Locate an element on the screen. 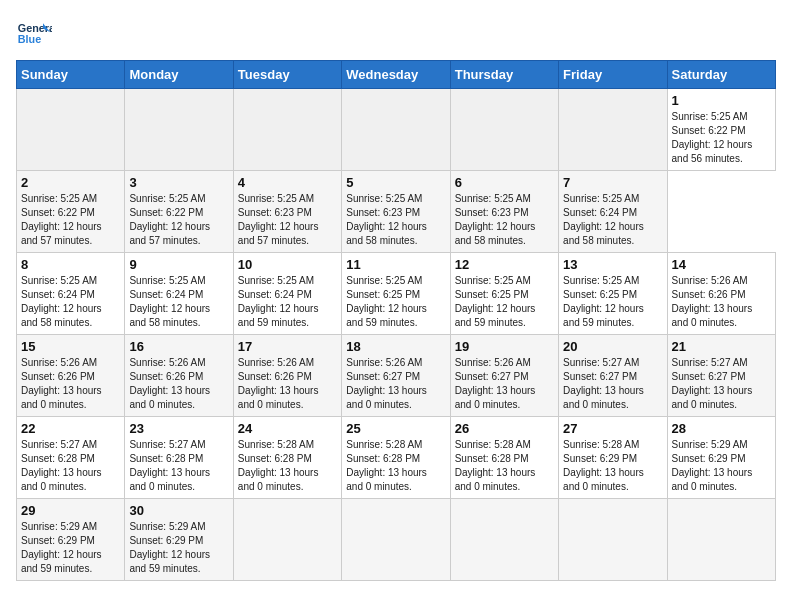 This screenshot has width=792, height=612. day-number: 26 is located at coordinates (504, 428).